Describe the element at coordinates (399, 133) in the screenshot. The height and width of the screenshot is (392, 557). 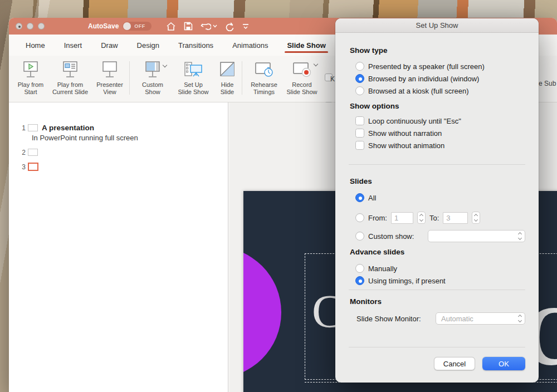
I see `checkbox-show-without-narration: Show without narration` at that location.